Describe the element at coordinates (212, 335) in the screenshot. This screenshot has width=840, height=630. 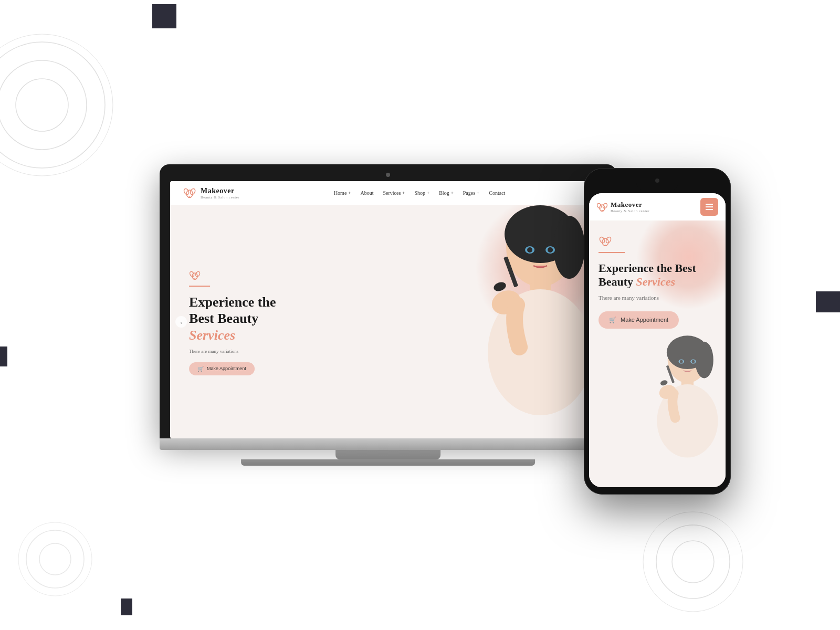
I see `laptop-hero-title-accent: Services` at that location.